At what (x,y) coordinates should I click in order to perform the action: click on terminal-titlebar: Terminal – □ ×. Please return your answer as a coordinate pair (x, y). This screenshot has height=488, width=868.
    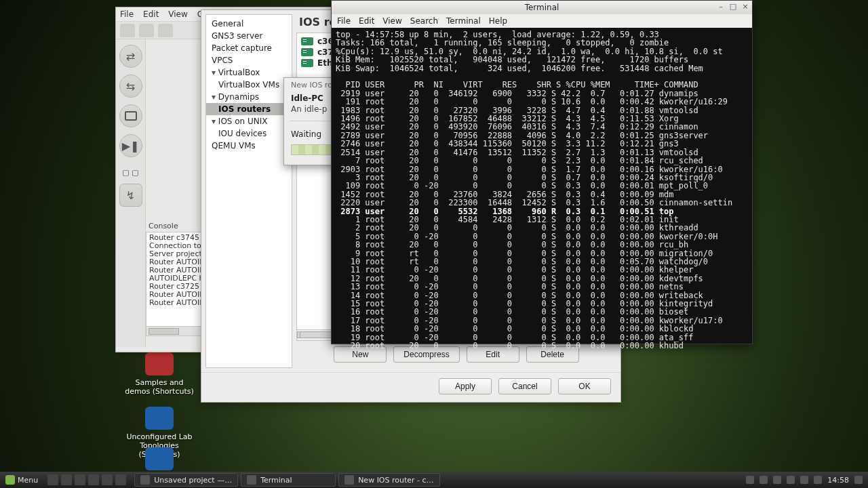
    Looking at the image, I should click on (542, 7).